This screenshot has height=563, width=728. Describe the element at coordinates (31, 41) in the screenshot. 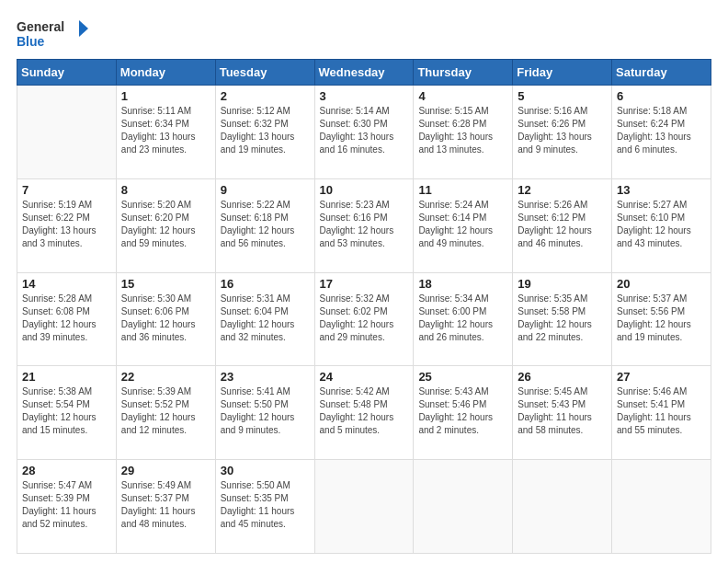

I see `svg-text: Blue` at that location.